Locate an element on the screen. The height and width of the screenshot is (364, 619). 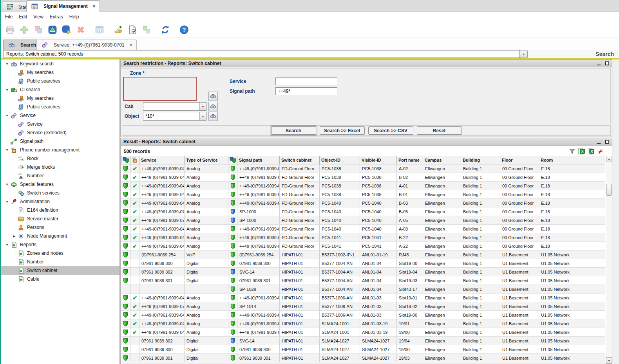
cab-lookup-button is located at coordinates (213, 106).